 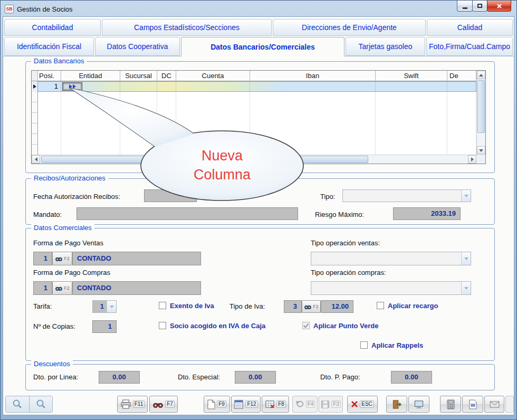 What do you see at coordinates (50, 76) in the screenshot?
I see `column-header-posi: Posi.` at bounding box center [50, 76].